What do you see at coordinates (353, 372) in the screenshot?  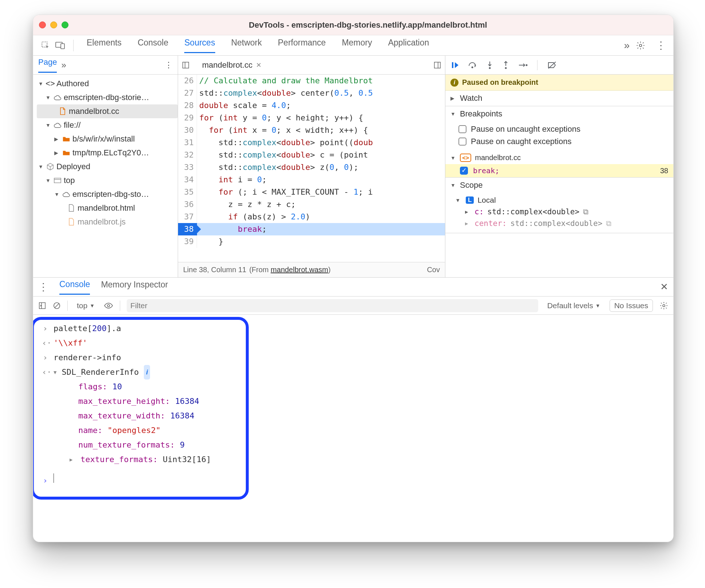 I see `console-output-2: ‹·▼SDL_RendererInfo i` at bounding box center [353, 372].